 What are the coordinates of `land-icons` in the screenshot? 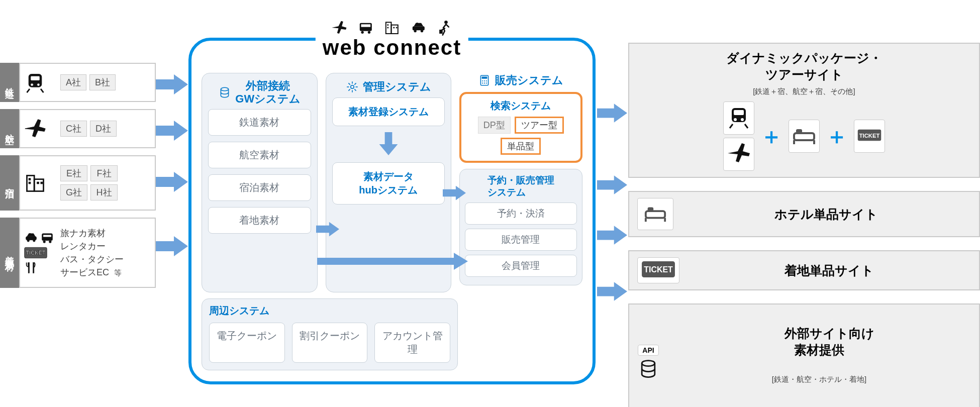 It's located at (41, 253).